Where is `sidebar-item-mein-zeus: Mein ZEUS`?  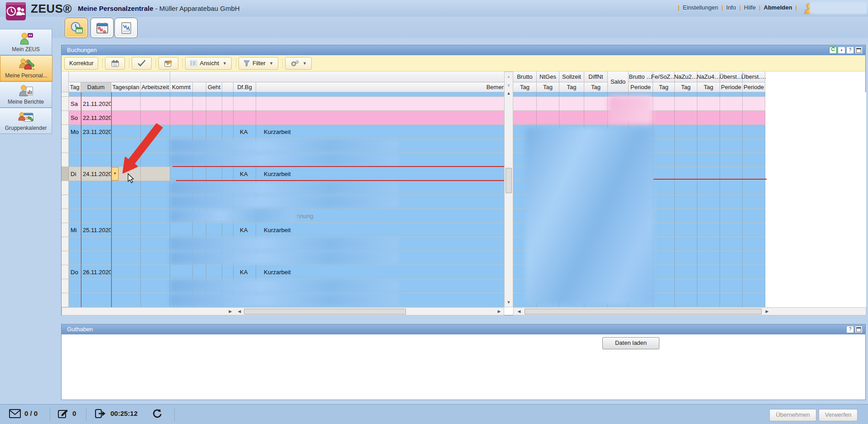
sidebar-item-mein-zeus: Mein ZEUS is located at coordinates (26, 42).